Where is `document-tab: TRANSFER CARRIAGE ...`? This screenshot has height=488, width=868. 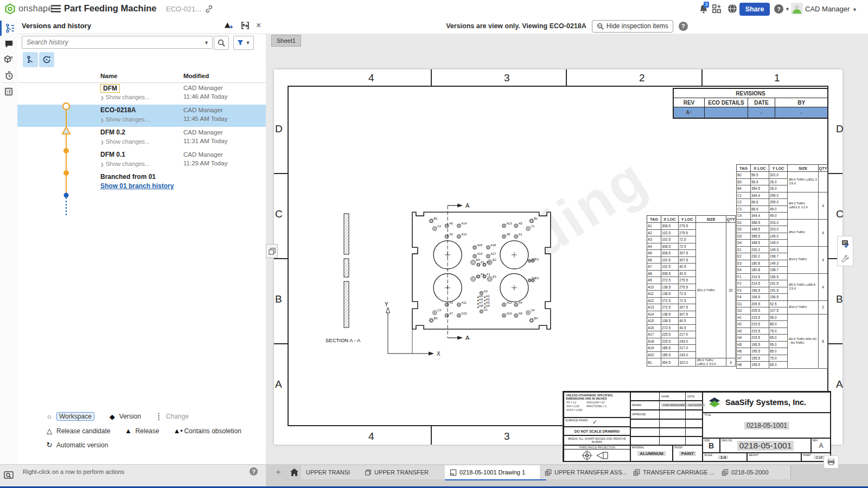 document-tab: TRANSFER CARRIAGE ... is located at coordinates (676, 472).